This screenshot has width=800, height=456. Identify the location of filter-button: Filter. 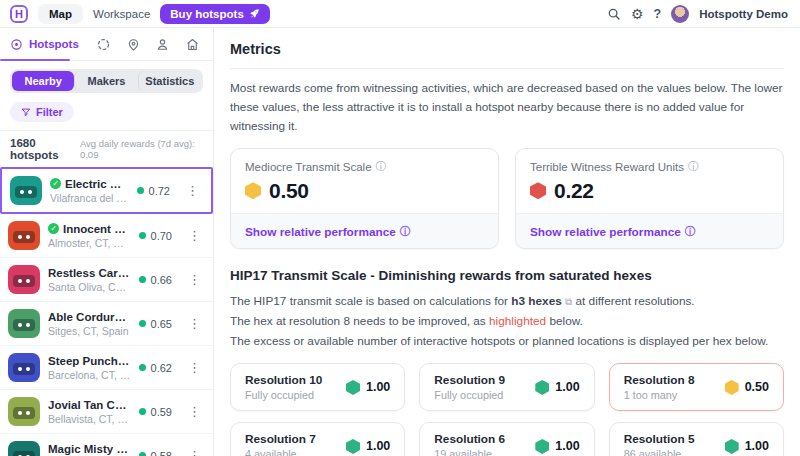
(42, 112).